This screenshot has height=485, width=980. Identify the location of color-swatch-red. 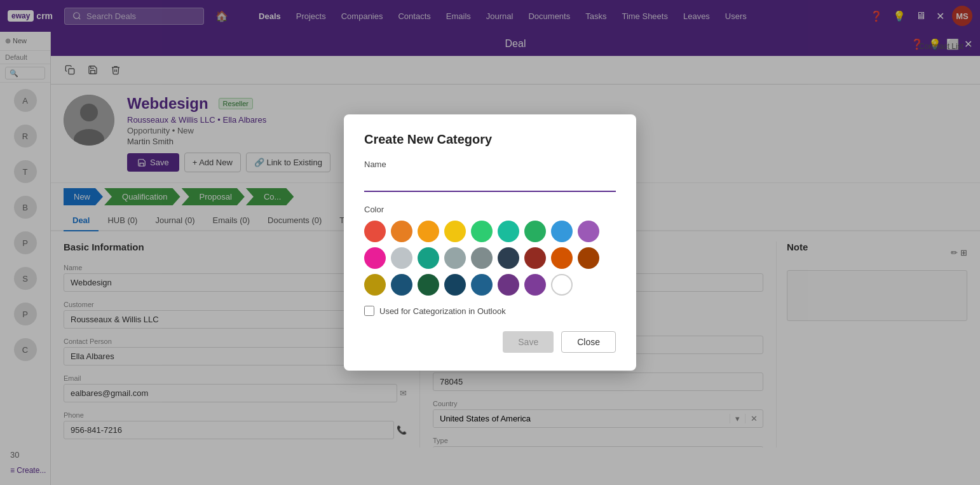
(375, 231).